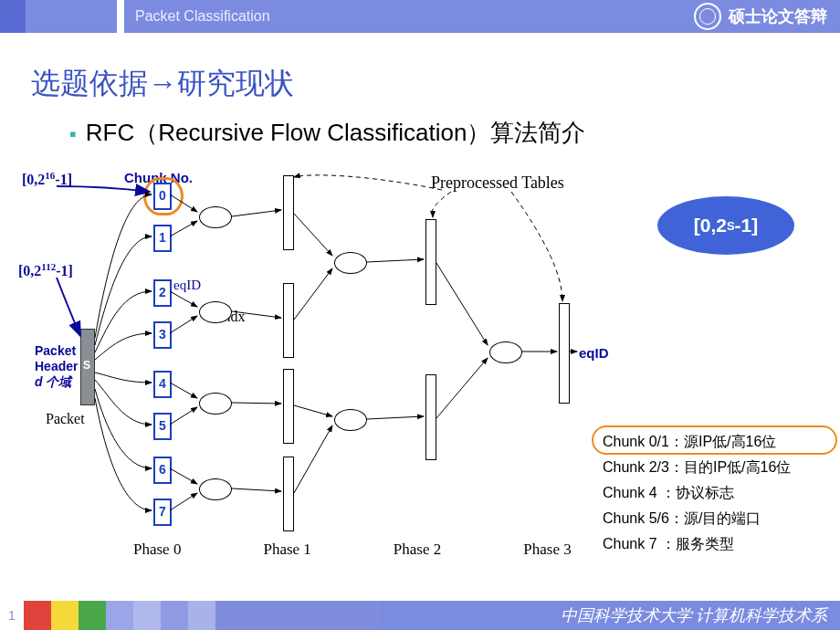  Describe the element at coordinates (719, 544) in the screenshot. I see `legend-row-4: Chunk 7 ：服务类型` at that location.